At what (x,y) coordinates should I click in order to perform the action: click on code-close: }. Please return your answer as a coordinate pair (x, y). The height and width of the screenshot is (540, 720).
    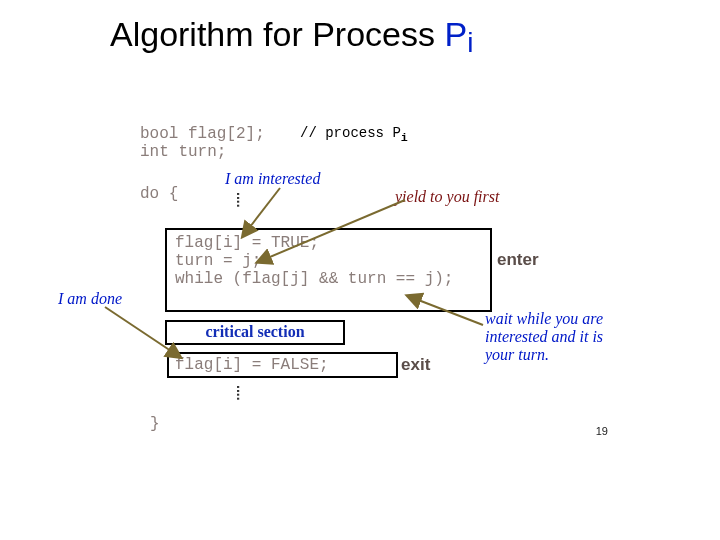
    Looking at the image, I should click on (155, 424).